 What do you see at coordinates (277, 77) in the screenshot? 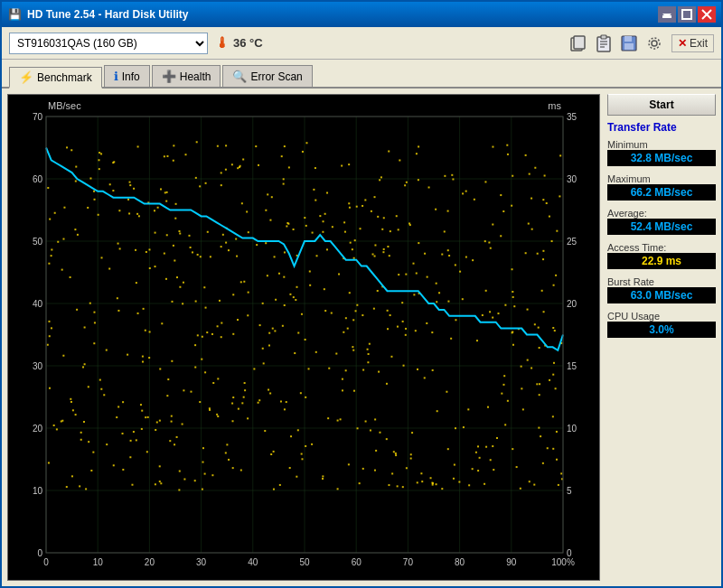
I see `tab-error-scan-label: Error Scan` at bounding box center [277, 77].